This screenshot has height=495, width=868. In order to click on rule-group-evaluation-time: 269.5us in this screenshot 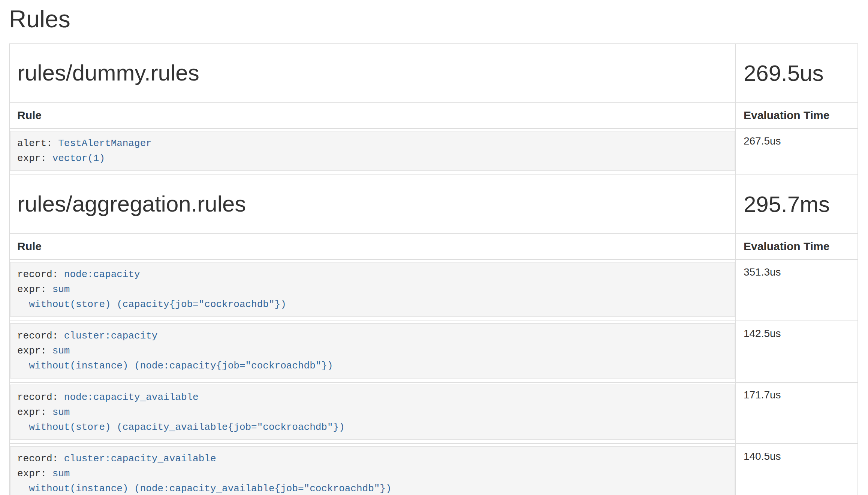, I will do `click(797, 73)`.